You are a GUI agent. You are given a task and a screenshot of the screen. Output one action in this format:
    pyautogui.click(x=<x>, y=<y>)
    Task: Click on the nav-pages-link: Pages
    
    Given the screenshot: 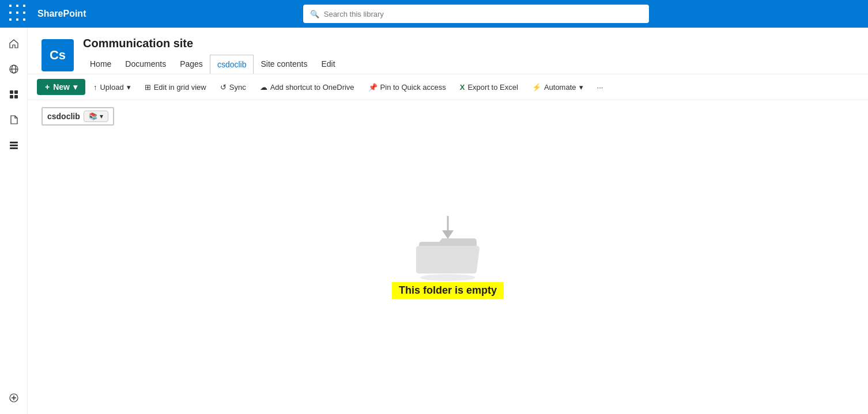 What is the action you would take?
    pyautogui.click(x=191, y=64)
    